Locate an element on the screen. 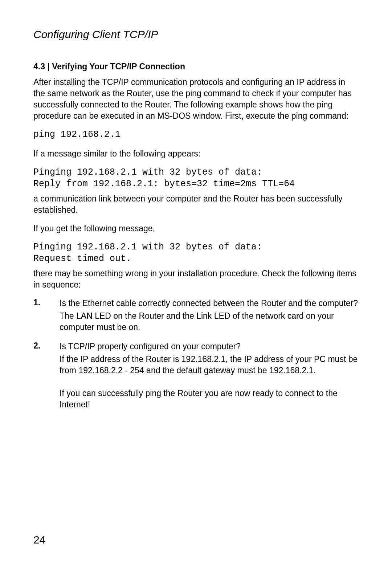 This screenshot has height=570, width=392. wrong-install-text: there may be something wrong in your ins… is located at coordinates (196, 279).